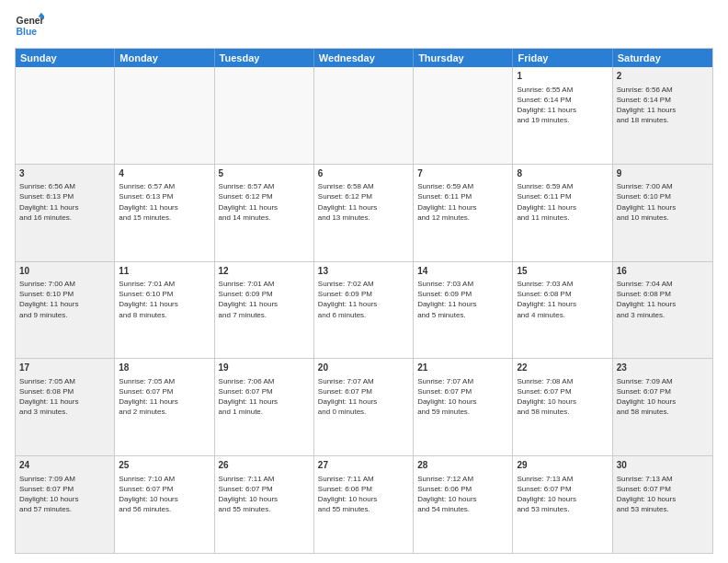 The height and width of the screenshot is (563, 728). What do you see at coordinates (65, 311) in the screenshot?
I see `calendar-cell: 10Sunrise: 7:00 AM Sunset: 6:10 PM Dayli…` at bounding box center [65, 311].